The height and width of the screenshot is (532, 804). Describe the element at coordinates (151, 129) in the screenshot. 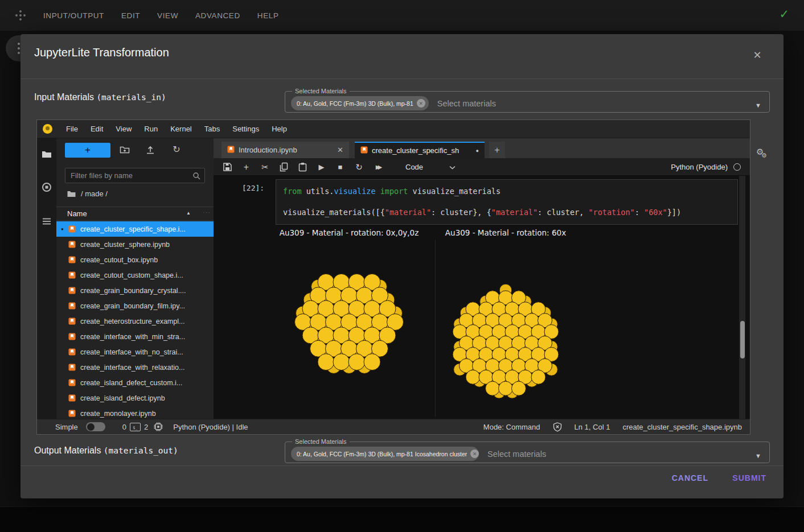

I see `jupyter-menu-run: Run` at that location.